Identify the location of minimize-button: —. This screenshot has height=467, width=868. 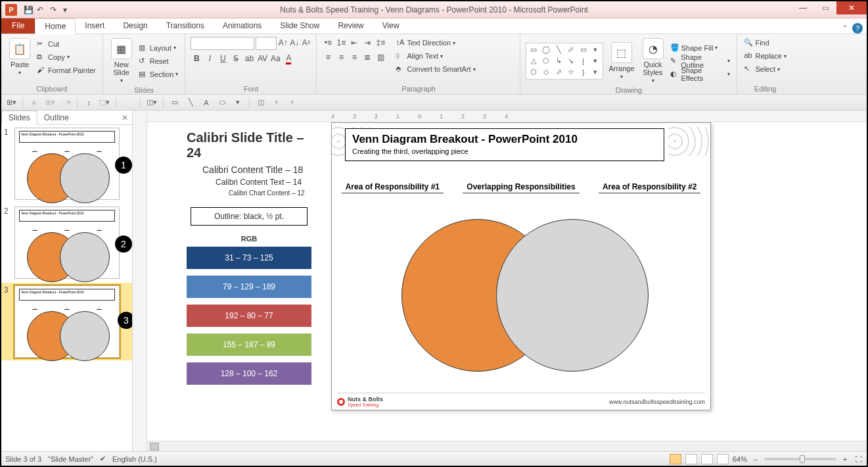
(803, 8).